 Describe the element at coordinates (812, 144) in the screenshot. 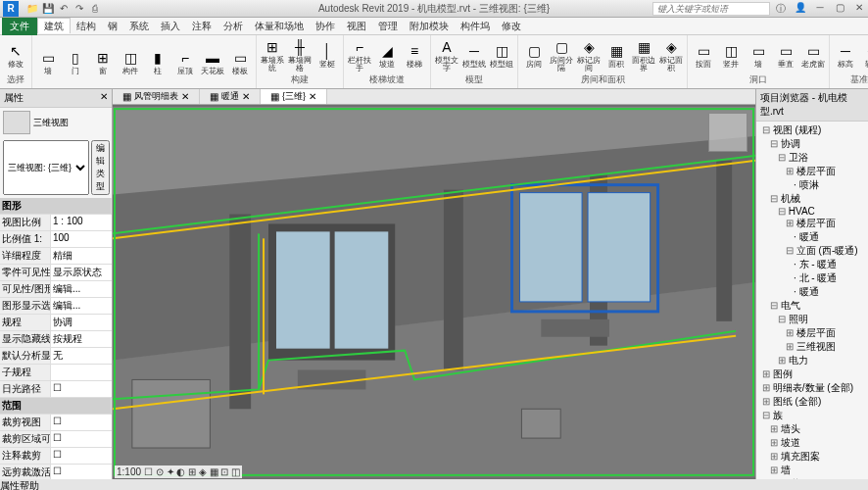

I see `tree-node: 协调` at that location.